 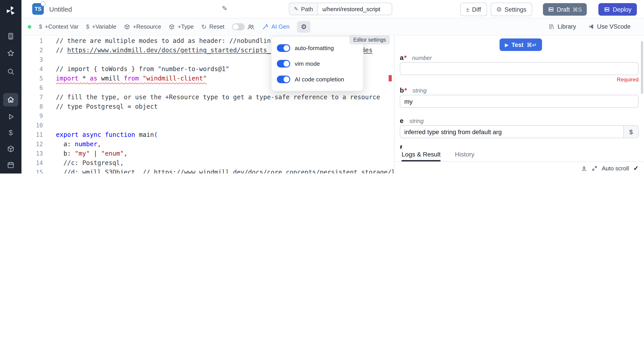 What do you see at coordinates (225, 154) in the screenshot?
I see `code-line: b: "my" | "enum",` at bounding box center [225, 154].